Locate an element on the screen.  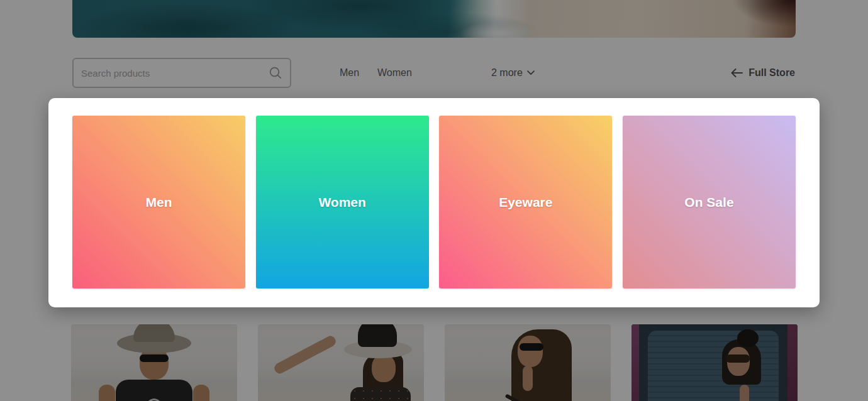
category-card-men: Men is located at coordinates (159, 202).